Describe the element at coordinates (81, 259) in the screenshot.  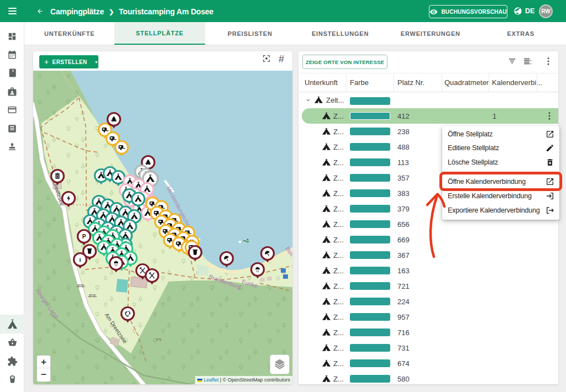
I see `svg-text: i` at that location.